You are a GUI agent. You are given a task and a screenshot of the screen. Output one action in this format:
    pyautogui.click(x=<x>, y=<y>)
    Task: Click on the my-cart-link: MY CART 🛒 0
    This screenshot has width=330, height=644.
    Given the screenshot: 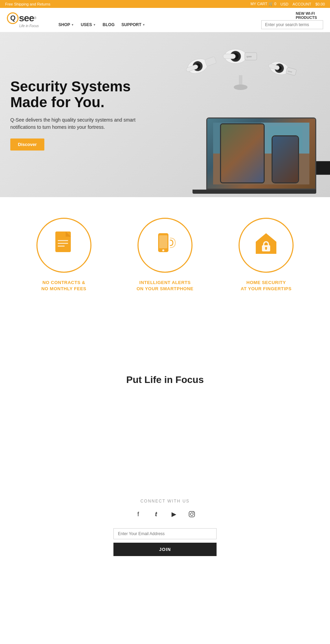 What is the action you would take?
    pyautogui.click(x=263, y=4)
    